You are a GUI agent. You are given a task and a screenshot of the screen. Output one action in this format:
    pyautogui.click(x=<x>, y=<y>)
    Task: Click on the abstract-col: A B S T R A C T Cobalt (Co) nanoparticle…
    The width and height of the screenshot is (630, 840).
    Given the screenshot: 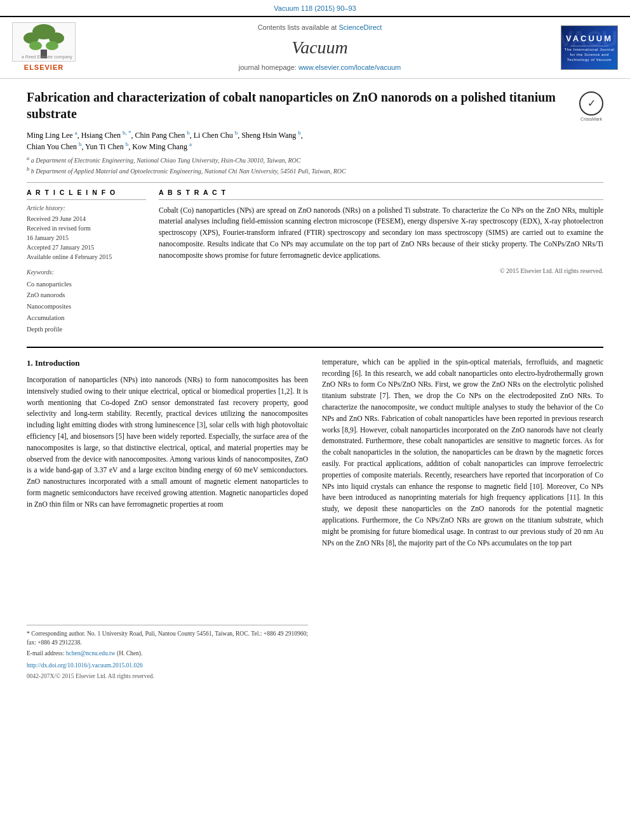 What is the action you would take?
    pyautogui.click(x=381, y=262)
    